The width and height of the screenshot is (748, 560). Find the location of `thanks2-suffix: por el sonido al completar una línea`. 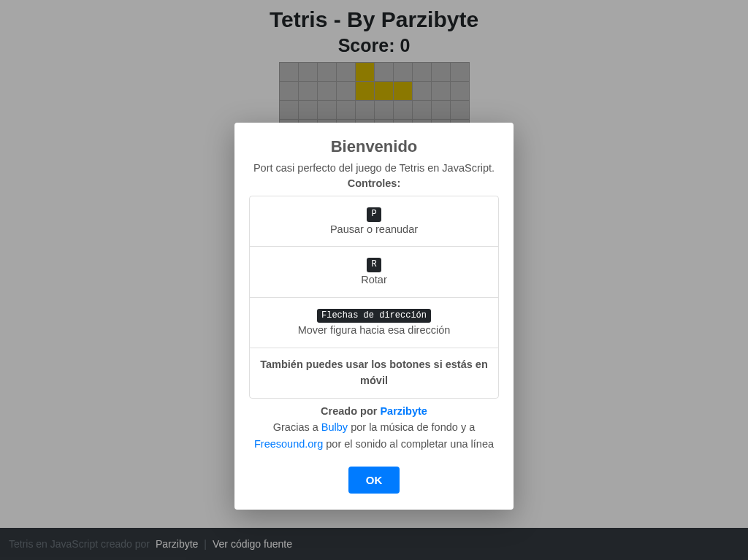

thanks2-suffix: por el sonido al completar una línea is located at coordinates (408, 444).